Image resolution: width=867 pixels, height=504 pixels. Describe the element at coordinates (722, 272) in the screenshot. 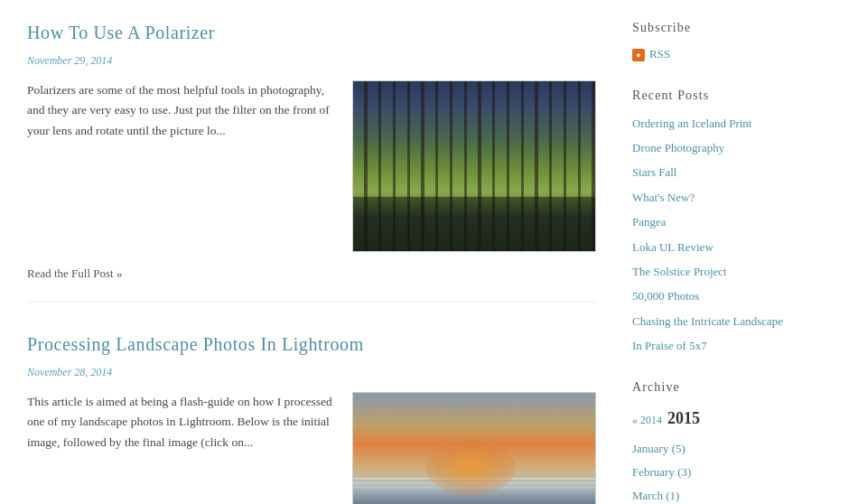

I see `recent-post-item: The Solstice Project` at that location.